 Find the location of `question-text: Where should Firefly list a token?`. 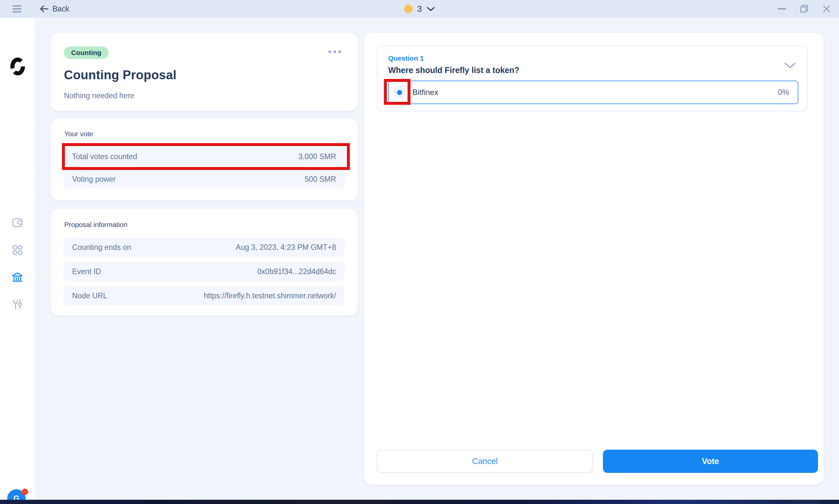

question-text: Where should Firefly list a token? is located at coordinates (592, 70).